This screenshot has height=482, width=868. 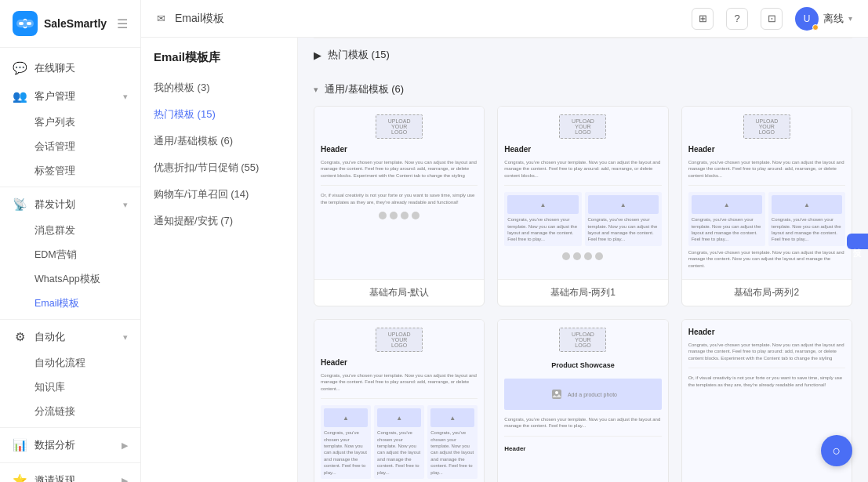 I want to click on mini-logo-two-col-2: UPLOAD YOURLOGO, so click(x=767, y=127).